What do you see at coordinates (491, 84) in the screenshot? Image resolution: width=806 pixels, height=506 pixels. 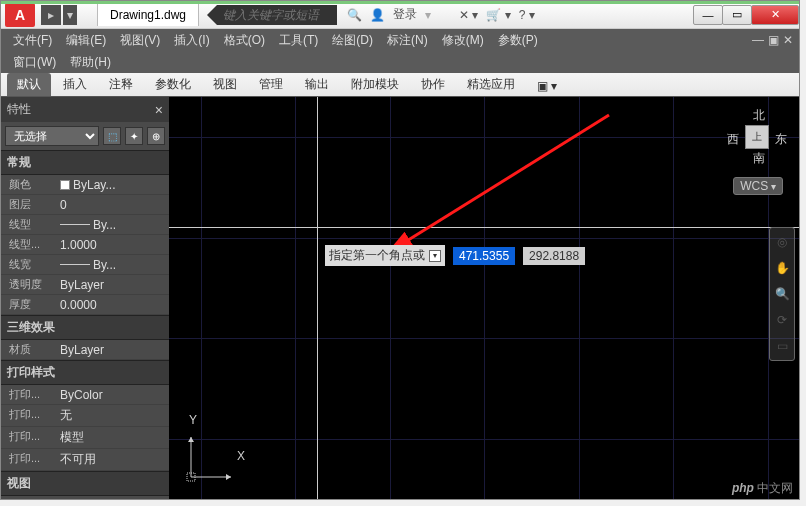 I see `ribbon-tab-featured: 精选应用` at bounding box center [491, 84].